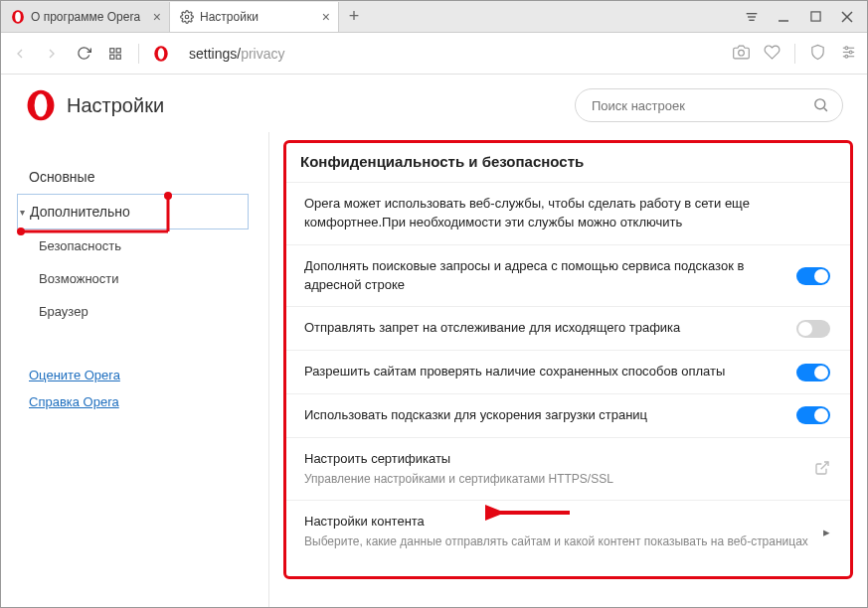  Describe the element at coordinates (133, 312) in the screenshot. I see `sidebar-item-browser: Браузер` at that location.